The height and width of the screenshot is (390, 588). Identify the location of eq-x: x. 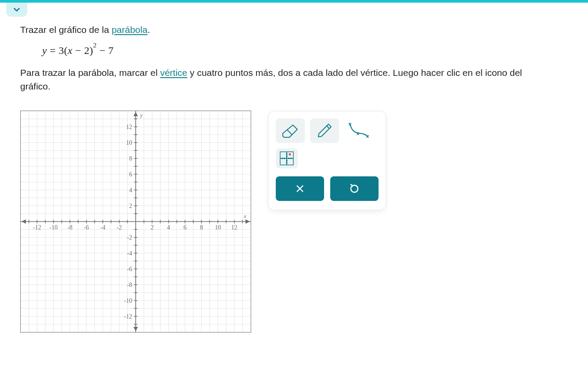
(70, 50).